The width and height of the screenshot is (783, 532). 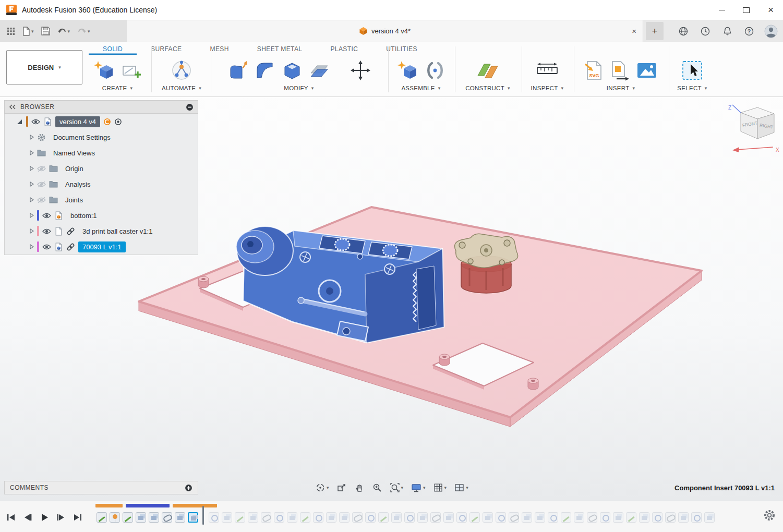 I want to click on activate-component-radio, so click(x=118, y=122).